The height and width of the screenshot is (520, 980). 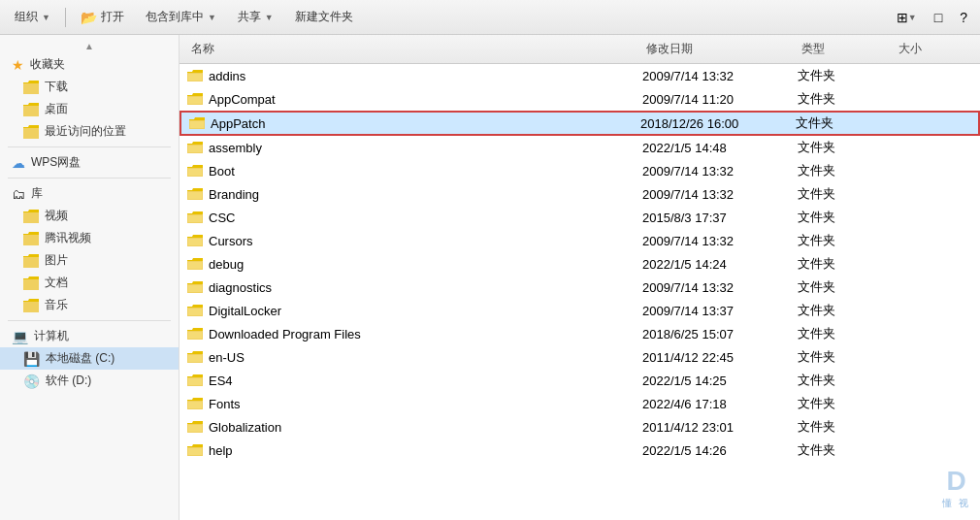 What do you see at coordinates (89, 283) in the screenshot?
I see `sidebar-item-documents: 文档` at bounding box center [89, 283].